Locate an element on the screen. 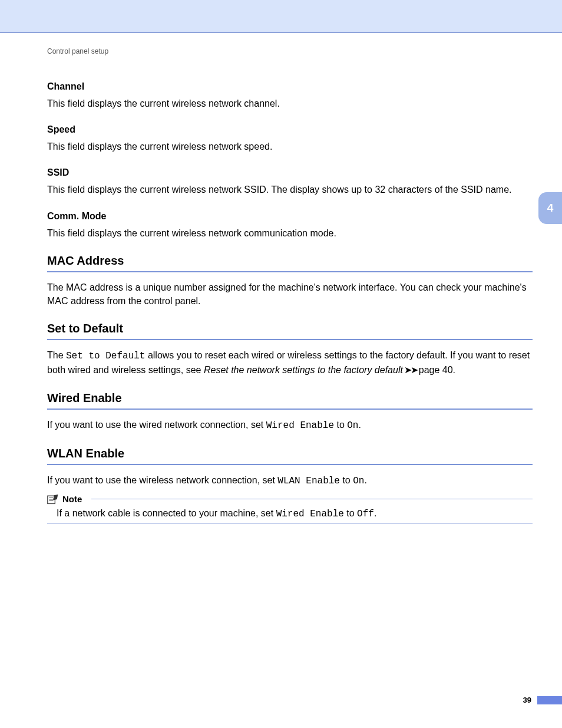 This screenshot has width=562, height=728. text-fragment: page 40. is located at coordinates (437, 370).